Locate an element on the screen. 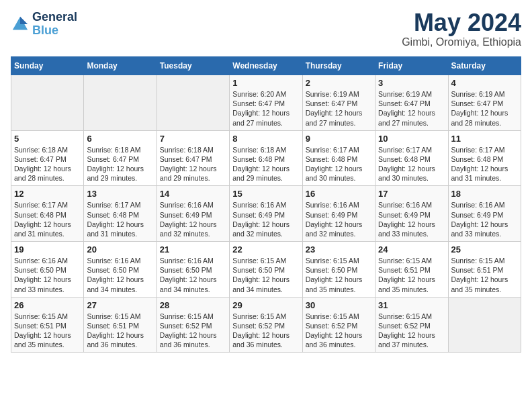 The image size is (532, 411). day-cell: 20Sunrise: 6:16 AM Sunset: 6:50 PM Dayli… is located at coordinates (120, 270).